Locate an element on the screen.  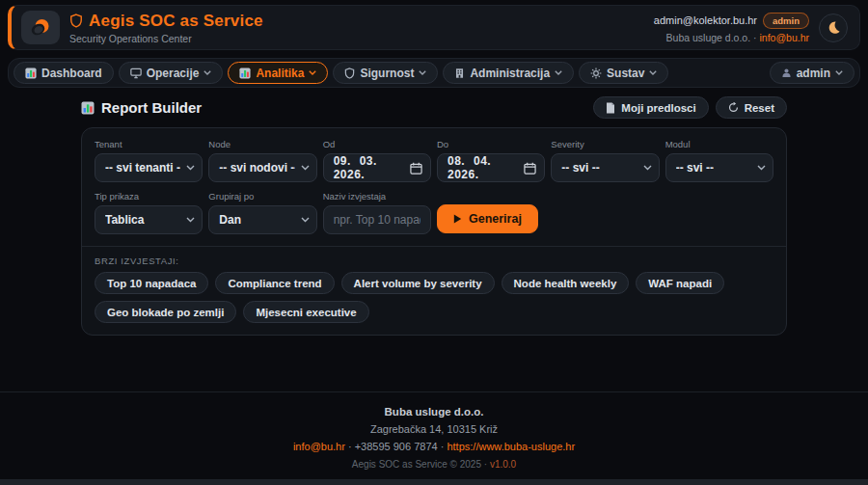
module-select: -- svi -- is located at coordinates (719, 168).